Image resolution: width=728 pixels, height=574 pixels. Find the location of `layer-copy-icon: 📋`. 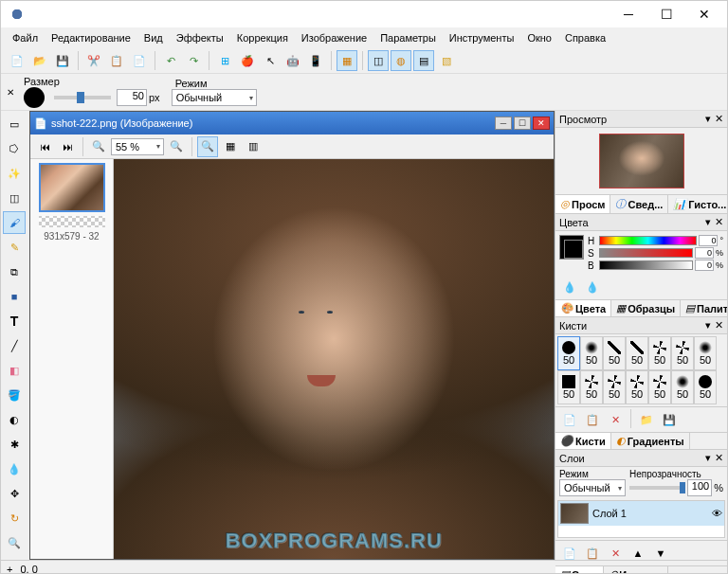

layer-copy-icon: 📋 is located at coordinates (592, 553).